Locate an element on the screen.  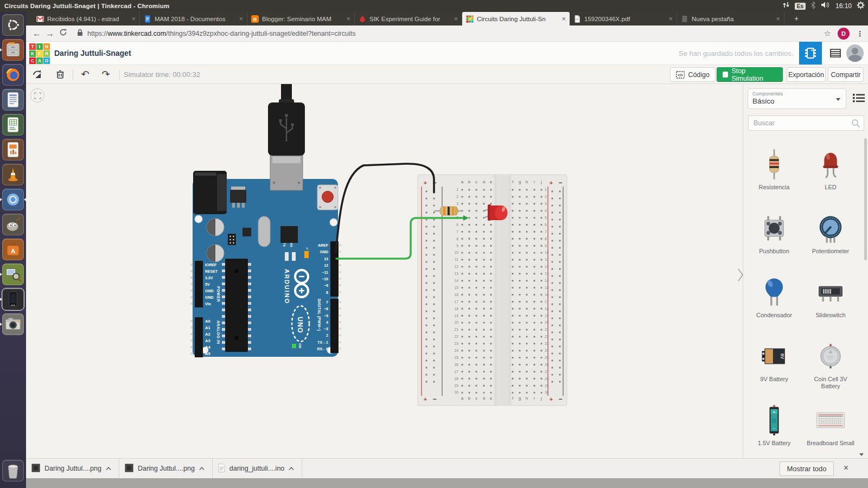
component-item-pushbutton: Pushbutton is located at coordinates (774, 241).